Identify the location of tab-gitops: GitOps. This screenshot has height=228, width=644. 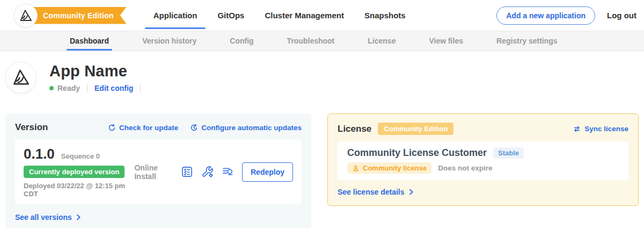
(231, 15).